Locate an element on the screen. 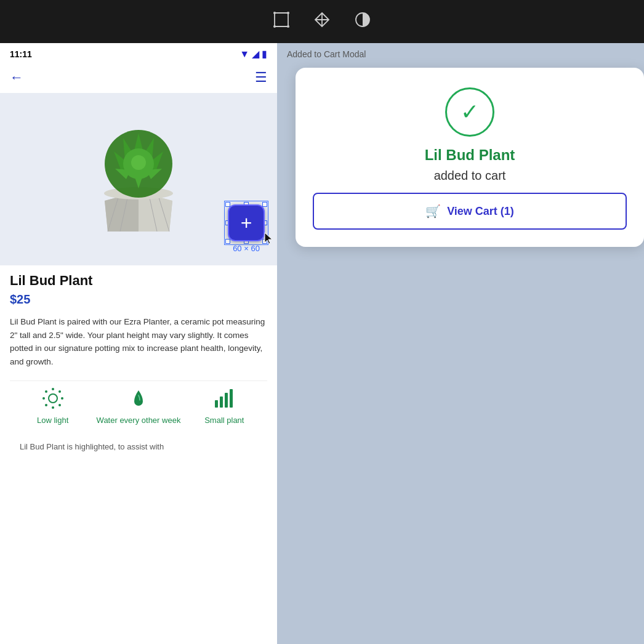 The height and width of the screenshot is (644, 644). battery-icon: ▮ is located at coordinates (265, 54).